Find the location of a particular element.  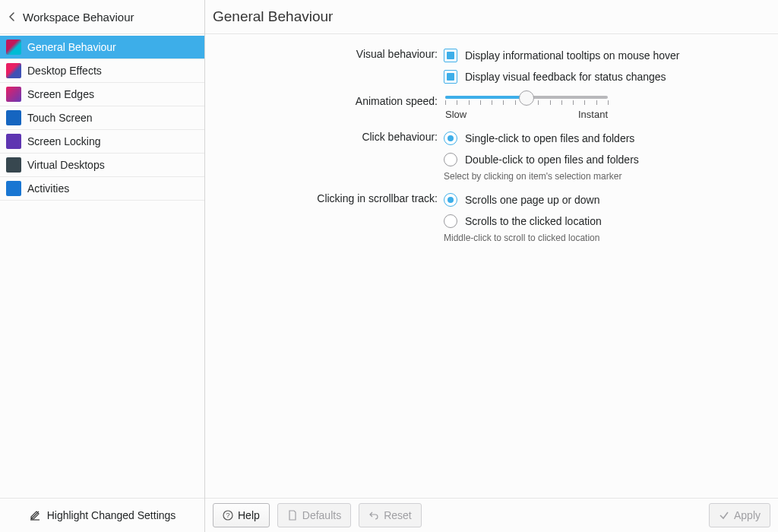

effects-icon is located at coordinates (14, 71).